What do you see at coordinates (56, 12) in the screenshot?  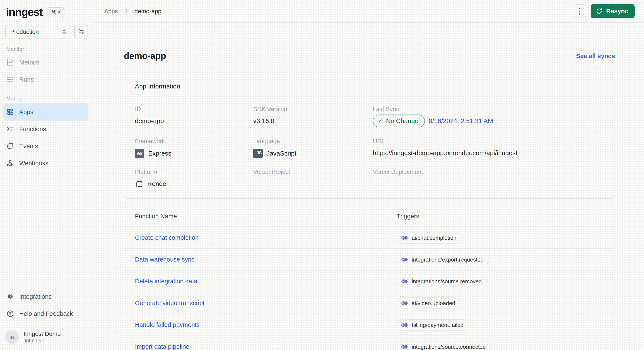 I see `command-palette-shortcut: ⌘K` at bounding box center [56, 12].